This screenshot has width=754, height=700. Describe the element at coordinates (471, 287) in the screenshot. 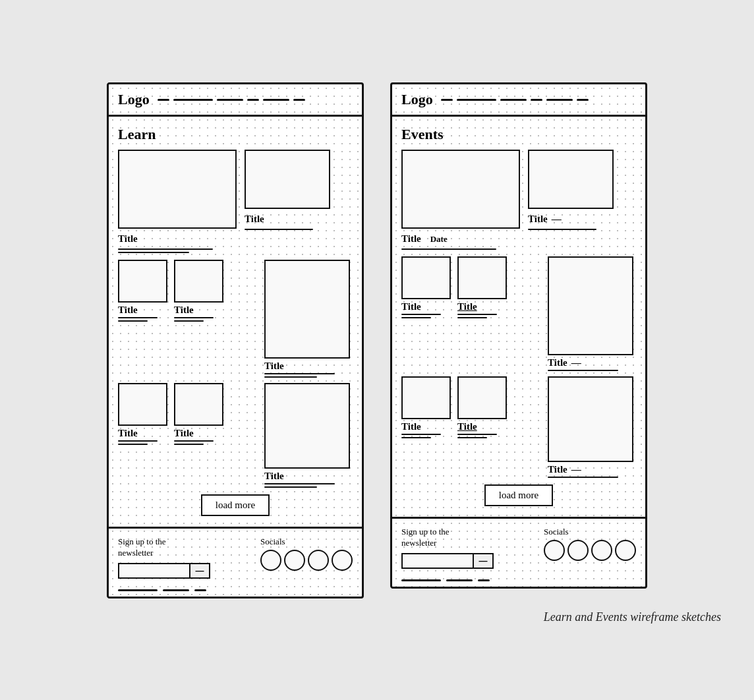

I see `events-pair1: Title Title` at that location.